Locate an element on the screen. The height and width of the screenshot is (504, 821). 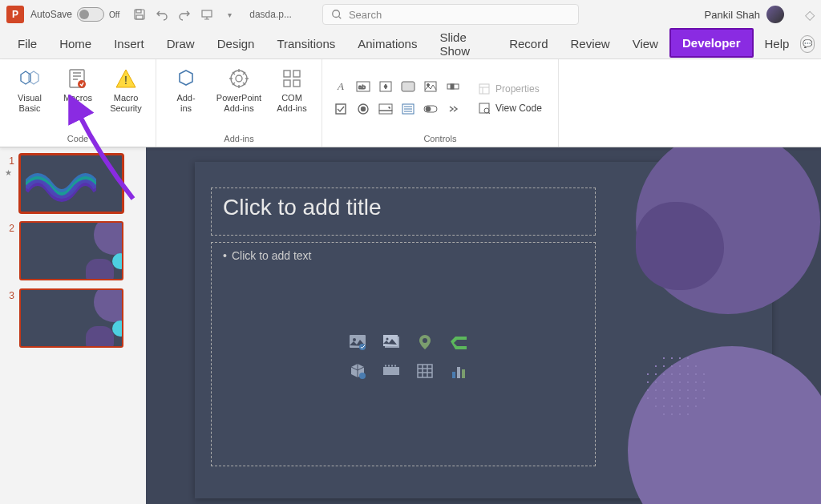
qat-dropdown-icon: ▾ is located at coordinates (229, 14).